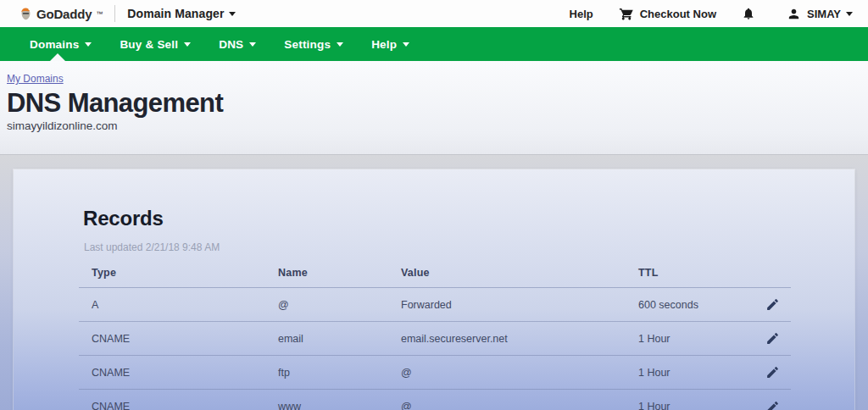 This screenshot has width=868, height=410. Describe the element at coordinates (58, 58) in the screenshot. I see `active-tab-notch` at that location.